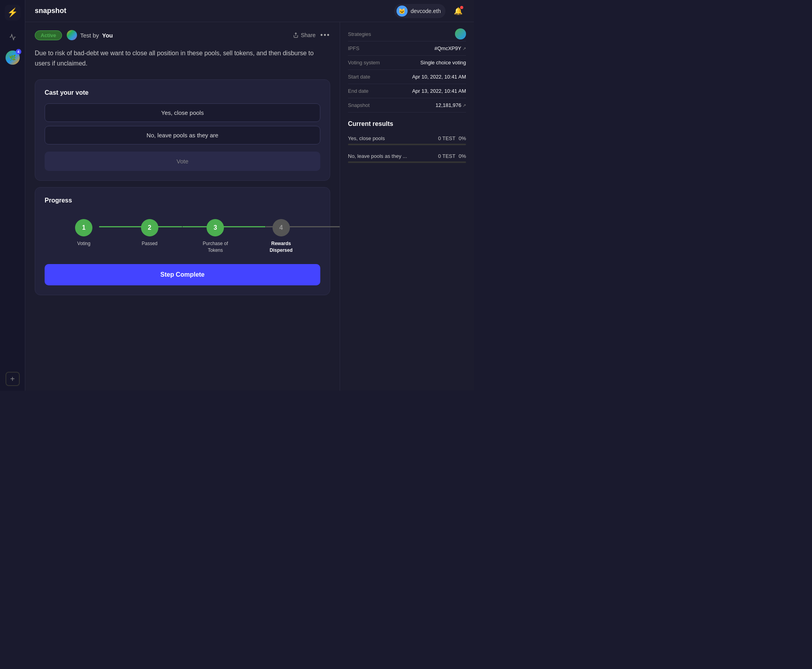  What do you see at coordinates (452, 138) in the screenshot?
I see `result-values-1: 0 TEST 0%` at bounding box center [452, 138].